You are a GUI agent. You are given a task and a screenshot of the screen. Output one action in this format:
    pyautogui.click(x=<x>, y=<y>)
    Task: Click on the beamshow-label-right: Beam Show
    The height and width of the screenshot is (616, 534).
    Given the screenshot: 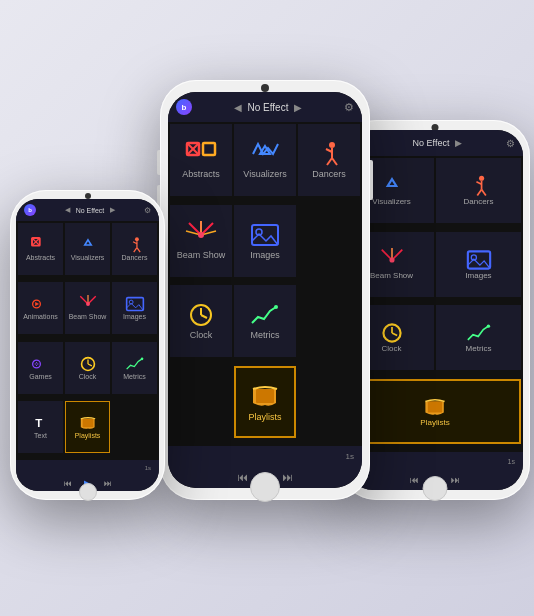 What is the action you would take?
    pyautogui.click(x=392, y=276)
    